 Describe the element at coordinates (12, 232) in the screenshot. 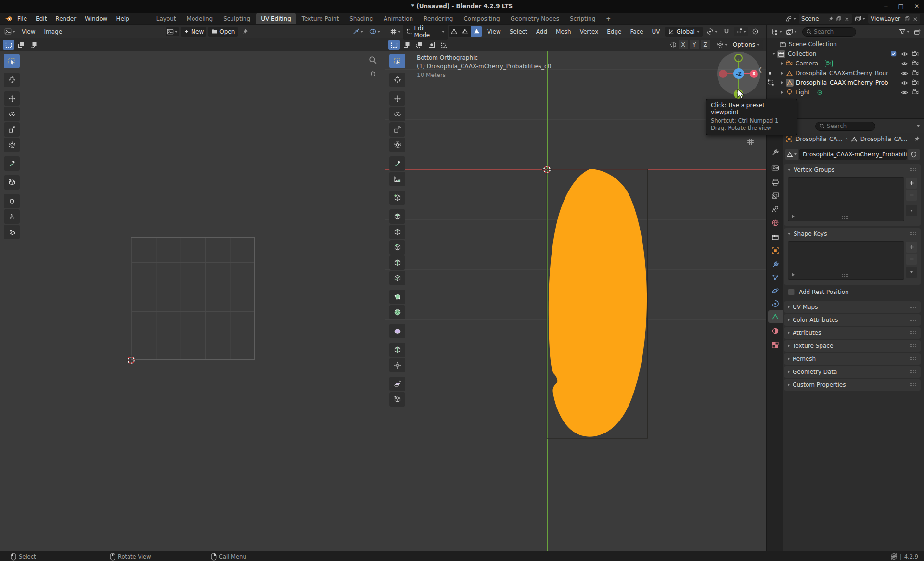

I see `uv-tool-pinch` at that location.